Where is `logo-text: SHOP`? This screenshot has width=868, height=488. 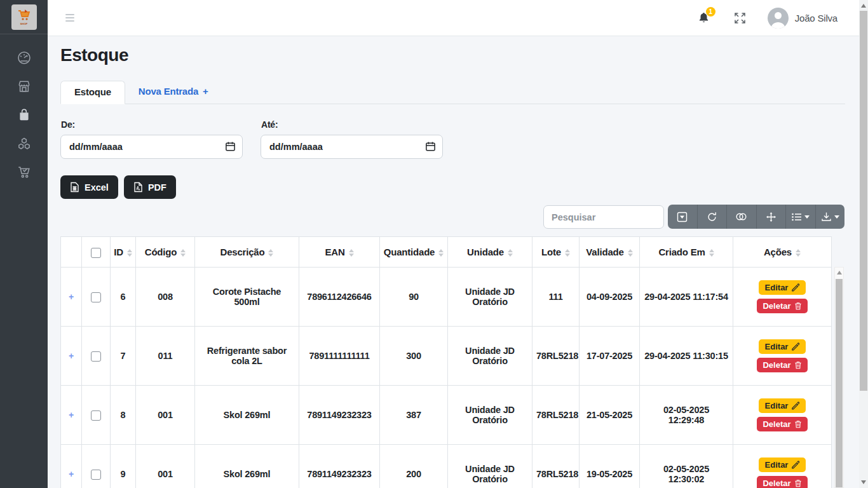
logo-text: SHOP is located at coordinates (24, 24).